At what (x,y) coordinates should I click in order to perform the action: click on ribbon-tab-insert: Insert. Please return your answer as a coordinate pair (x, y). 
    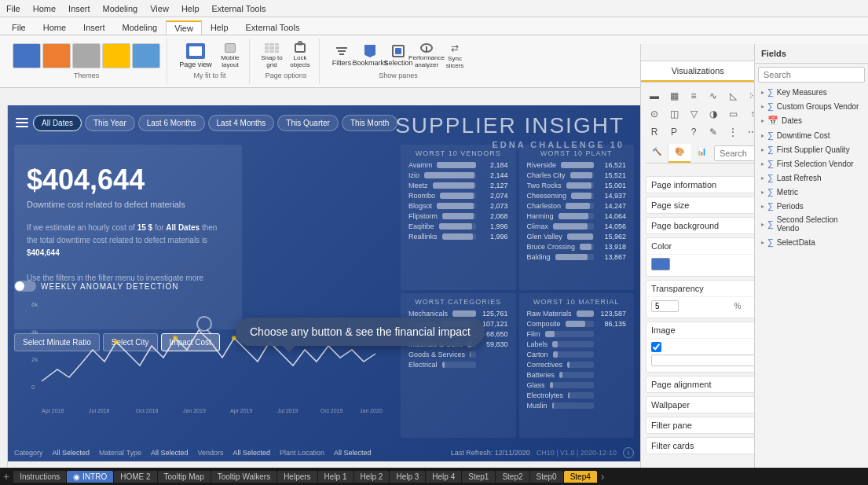
    Looking at the image, I should click on (94, 28).